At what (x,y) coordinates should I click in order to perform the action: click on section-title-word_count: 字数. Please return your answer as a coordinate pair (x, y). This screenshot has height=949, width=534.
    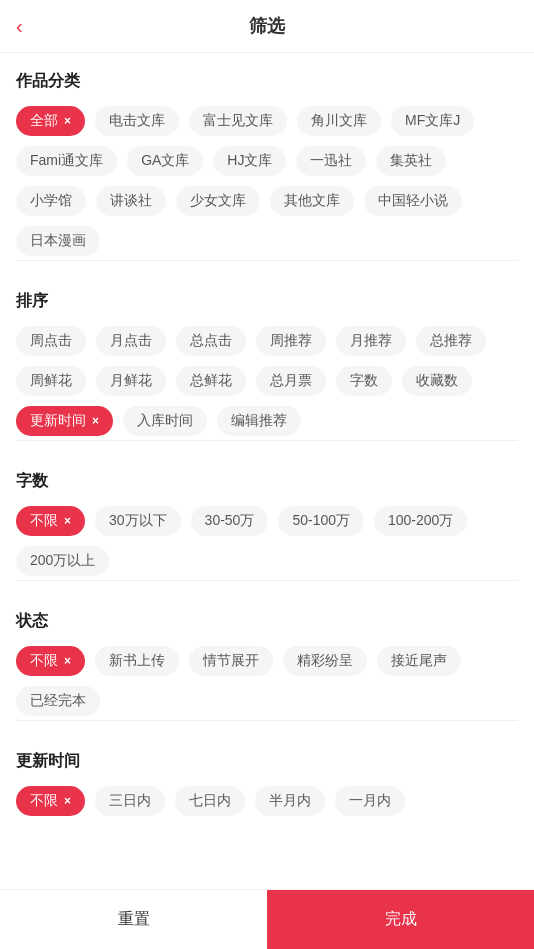
    Looking at the image, I should click on (267, 482).